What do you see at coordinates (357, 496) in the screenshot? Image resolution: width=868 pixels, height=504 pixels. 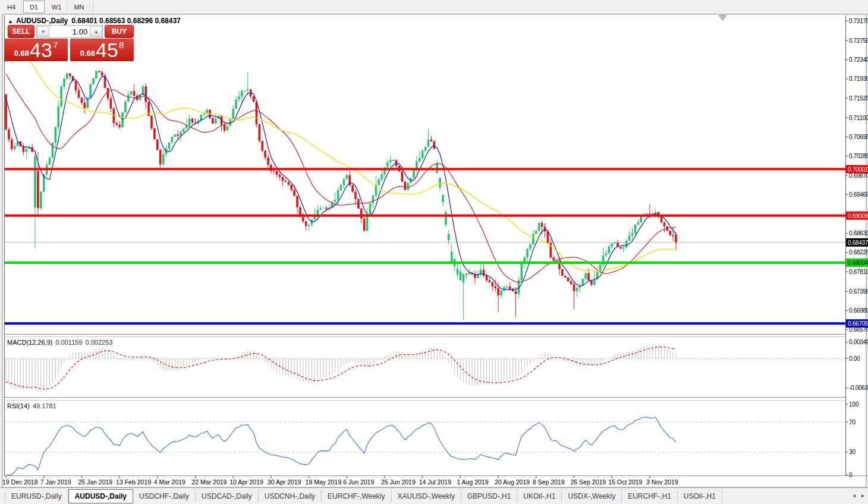 I see `chart-tab-eurchf-weekly: EURCHF-,Weekly` at bounding box center [357, 496].